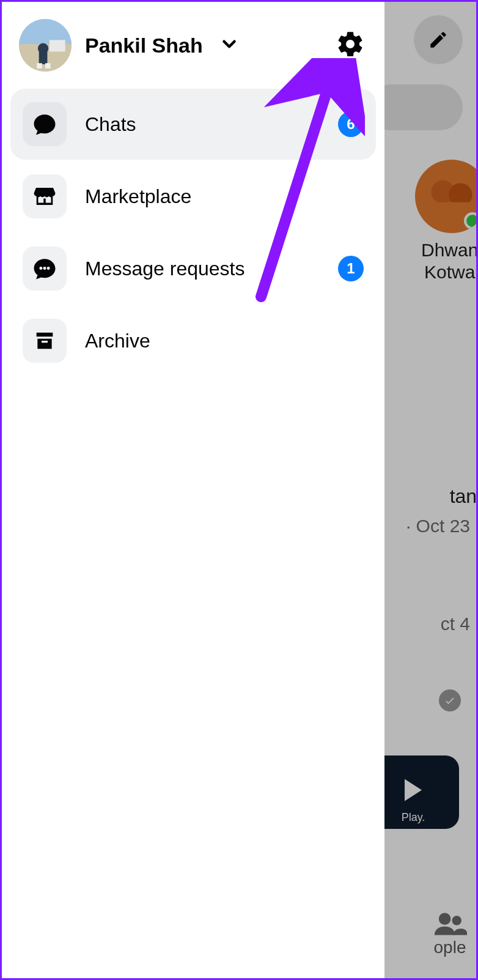 Image resolution: width=478 pixels, height=980 pixels. What do you see at coordinates (351, 269) in the screenshot?
I see `unread-badge: 1` at bounding box center [351, 269].